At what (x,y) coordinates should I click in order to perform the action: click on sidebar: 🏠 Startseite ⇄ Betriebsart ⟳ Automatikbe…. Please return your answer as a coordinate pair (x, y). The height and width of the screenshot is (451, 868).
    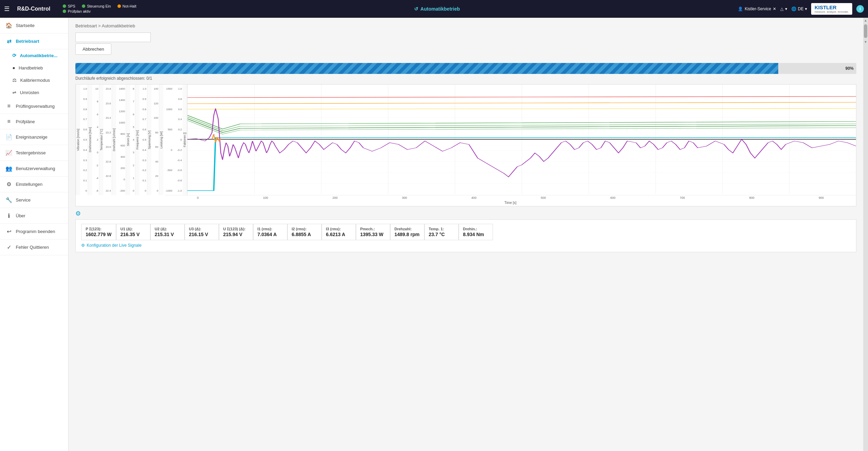
    Looking at the image, I should click on (34, 234).